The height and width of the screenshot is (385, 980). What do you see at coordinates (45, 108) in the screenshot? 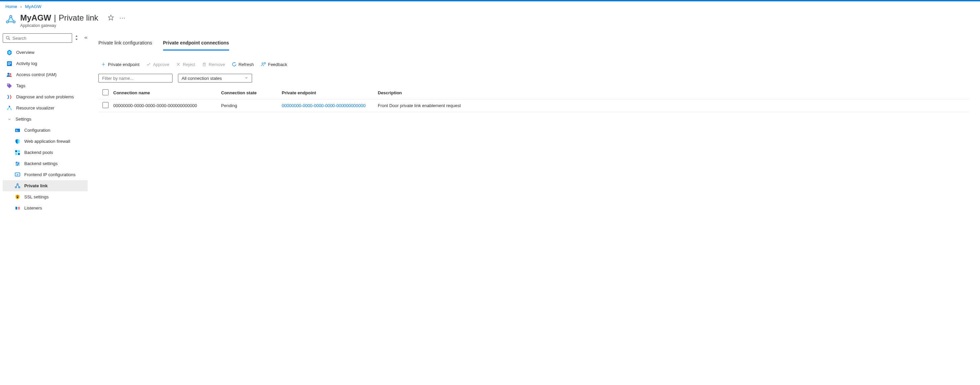
I see `sidebar-item-resource-visualizer: Resource visualizer` at bounding box center [45, 108].